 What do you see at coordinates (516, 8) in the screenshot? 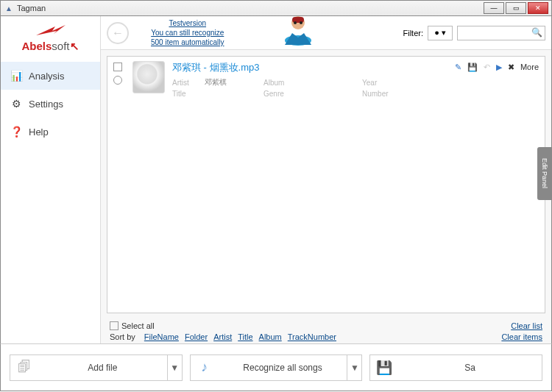
I see `maximize-button: ▭` at bounding box center [516, 8].